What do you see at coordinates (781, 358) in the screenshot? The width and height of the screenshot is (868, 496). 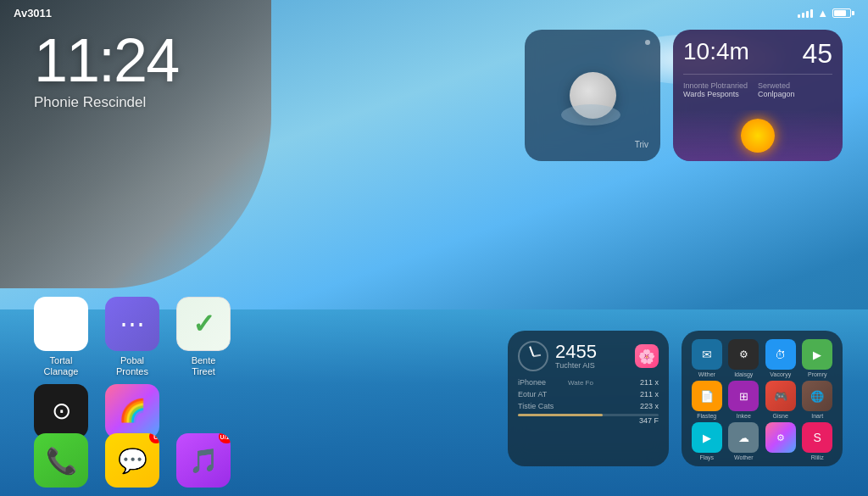 I see `folder-app-vacoryy: ⏱ Vacoryy` at bounding box center [781, 358].